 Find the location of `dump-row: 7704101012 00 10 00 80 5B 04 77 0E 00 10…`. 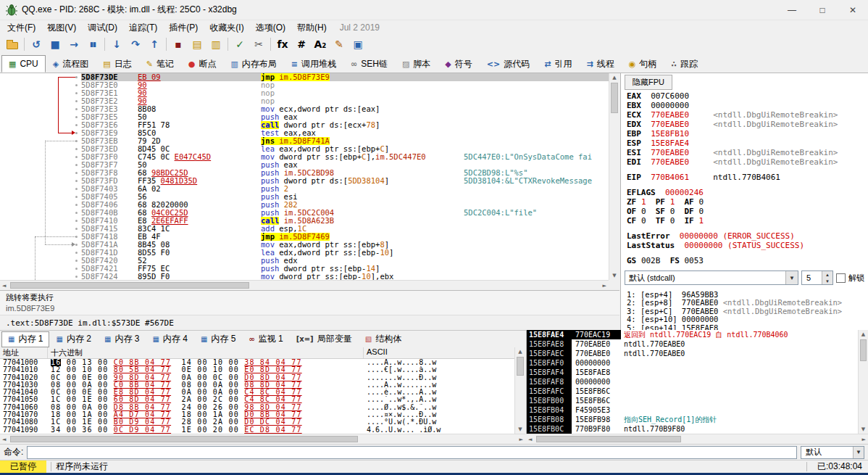

dump-row: 7704101012 00 10 00 80 5B 04 77 0E 00 10… is located at coordinates (257, 370).